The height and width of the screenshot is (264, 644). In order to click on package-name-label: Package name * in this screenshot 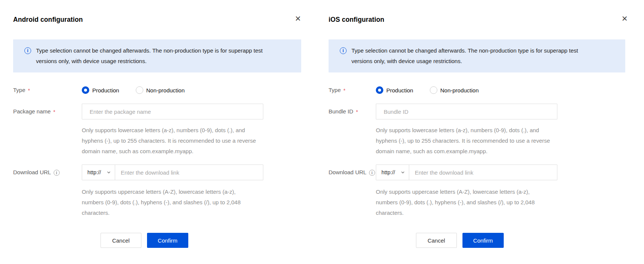, I will do `click(47, 112)`.